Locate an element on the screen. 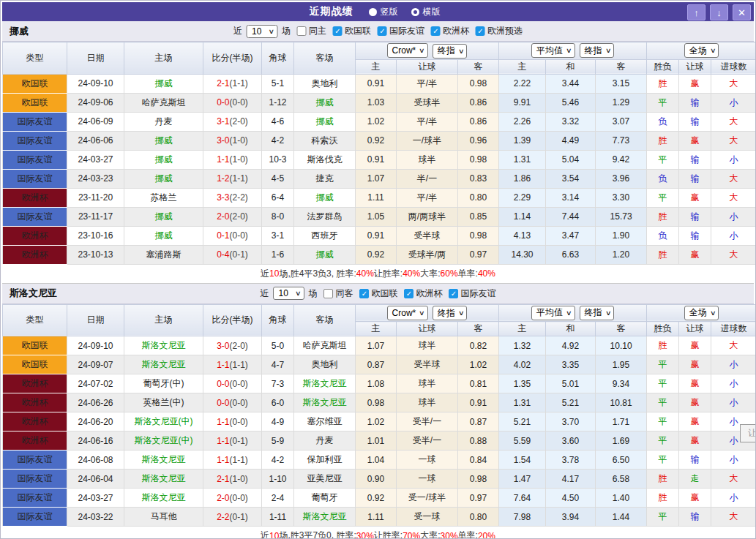 The width and height of the screenshot is (756, 539). table-row: 欧洲杯24-06-26英格兰(中)0-0(0-0)6-0斯洛文尼亚0.98球半0… is located at coordinates (379, 403).